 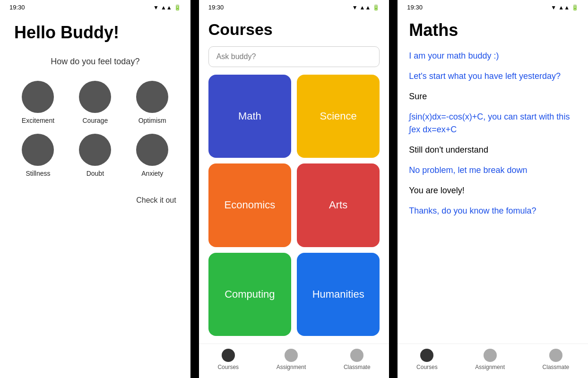 What do you see at coordinates (67, 32) in the screenshot?
I see `welcome-title: Hello Buddy!` at bounding box center [67, 32].